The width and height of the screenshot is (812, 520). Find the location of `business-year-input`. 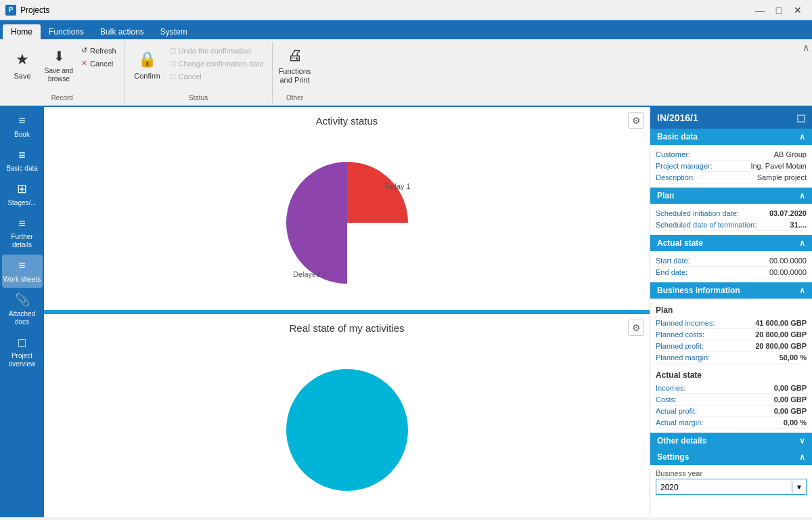

business-year-input is located at coordinates (724, 488).